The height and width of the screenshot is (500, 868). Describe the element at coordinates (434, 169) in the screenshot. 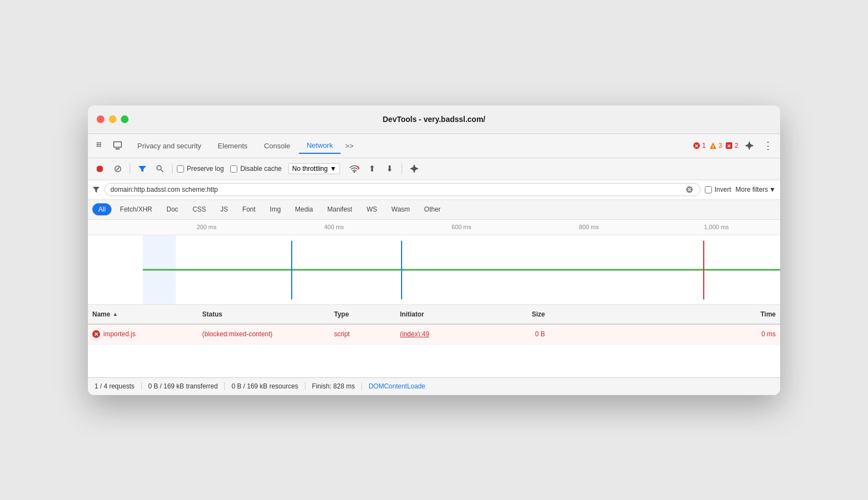

I see `network-toolbar: ⏺ ⊘ Preserve log Disable cac` at that location.